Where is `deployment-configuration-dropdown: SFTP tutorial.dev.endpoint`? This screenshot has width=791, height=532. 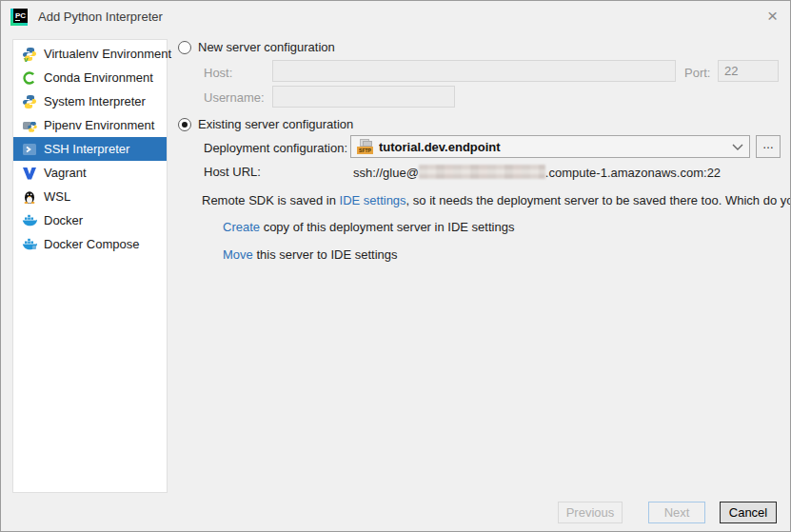 deployment-configuration-dropdown: SFTP tutorial.dev.endpoint is located at coordinates (550, 147).